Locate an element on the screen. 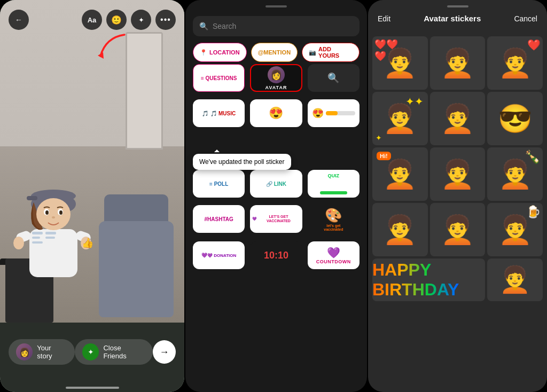 This screenshot has width=547, height=392. quiz-progress is located at coordinates (333, 193).